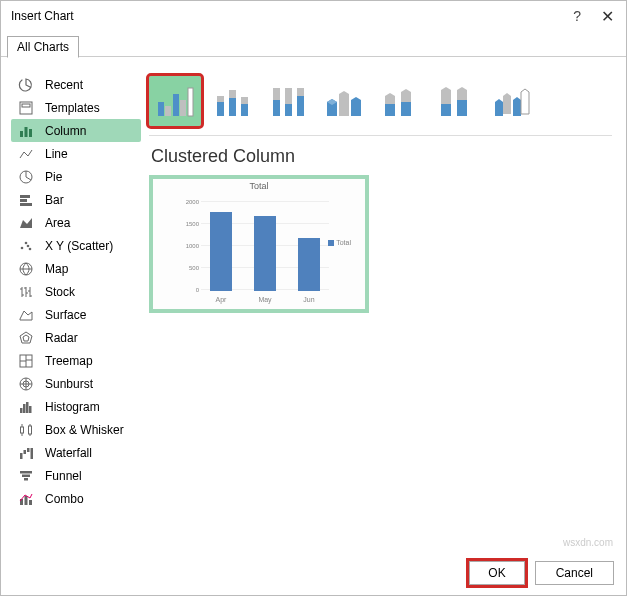 This screenshot has width=627, height=596. I want to click on sidebar-item-column: Column, so click(76, 130).